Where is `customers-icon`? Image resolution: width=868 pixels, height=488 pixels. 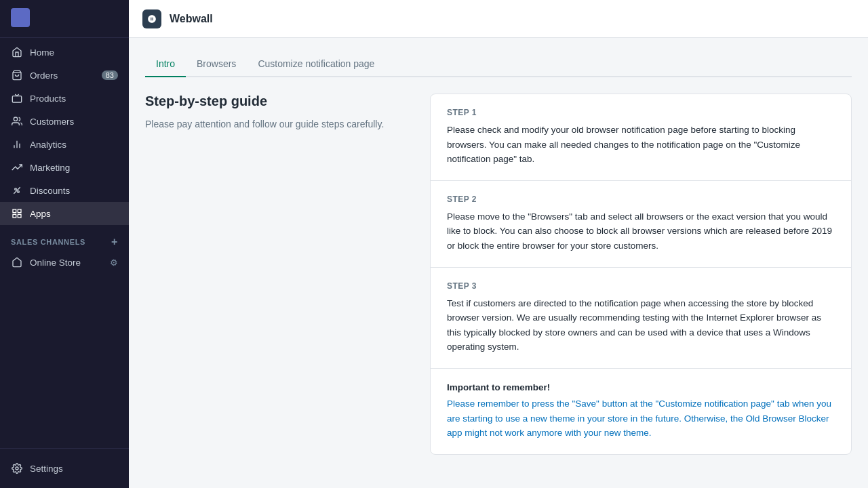
customers-icon is located at coordinates (17, 121).